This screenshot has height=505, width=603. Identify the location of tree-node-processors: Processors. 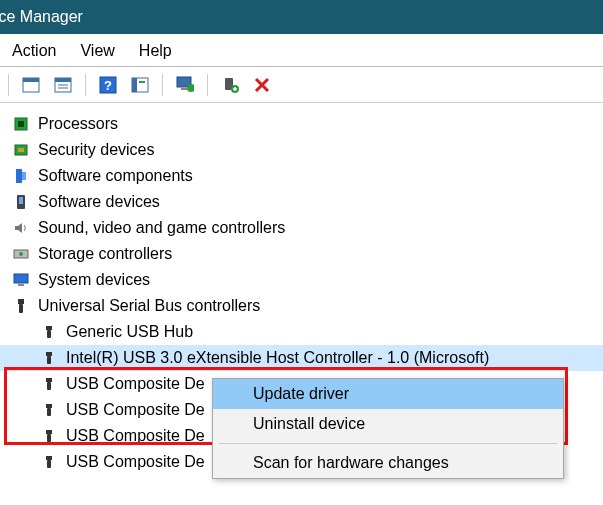
(302, 124).